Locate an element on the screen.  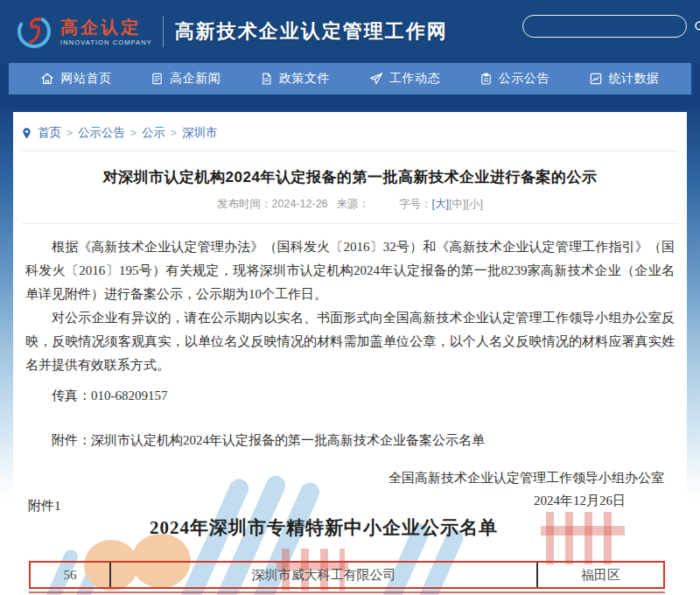
logo-text-cn: 高企认定 is located at coordinates (107, 27).